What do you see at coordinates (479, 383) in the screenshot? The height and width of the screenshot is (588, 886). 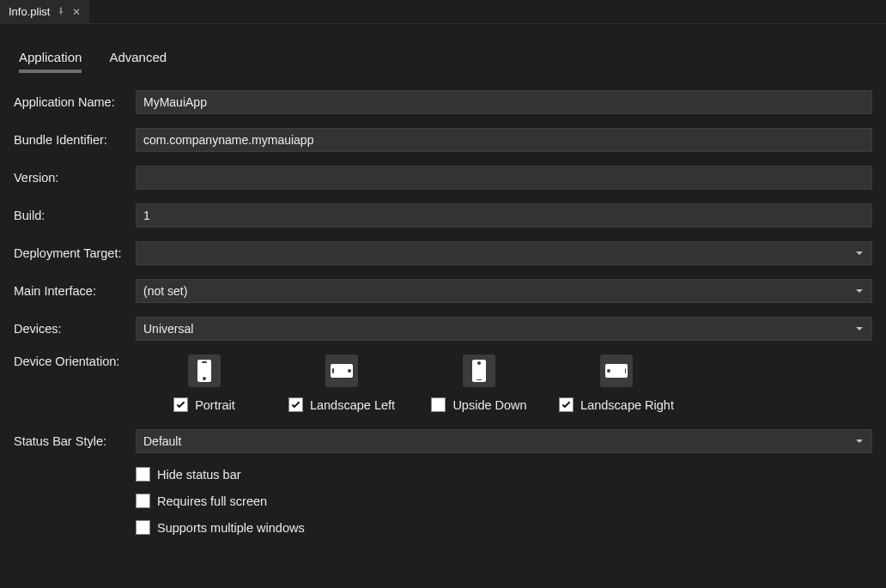 I see `orientation-upside-down: Upside Down` at bounding box center [479, 383].